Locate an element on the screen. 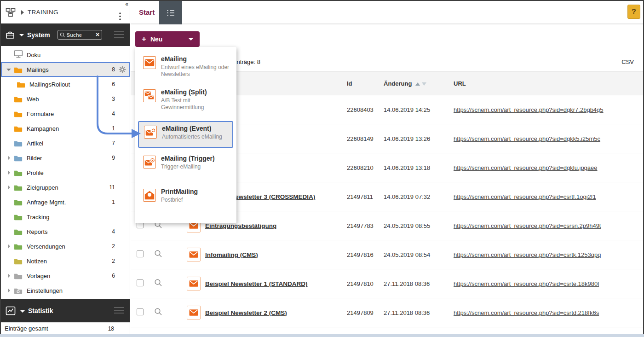 This screenshot has width=644, height=337. tree-item-versendungen: Versendungen 2 is located at coordinates (65, 246).